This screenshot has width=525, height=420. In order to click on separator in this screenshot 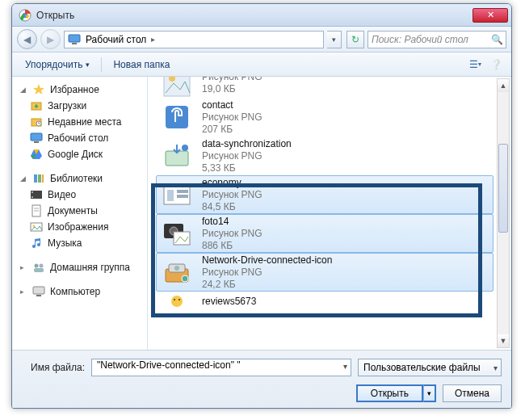, I will do `click(102, 65)`.